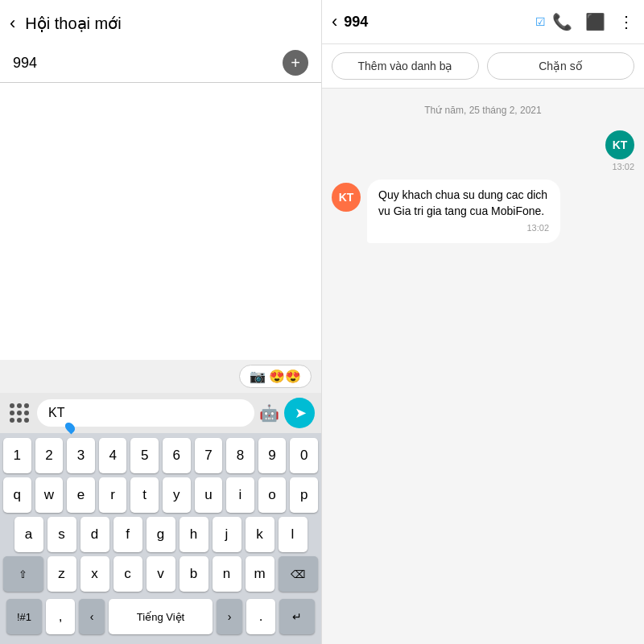 The image size is (644, 644). I want to click on key-k: k, so click(260, 535).